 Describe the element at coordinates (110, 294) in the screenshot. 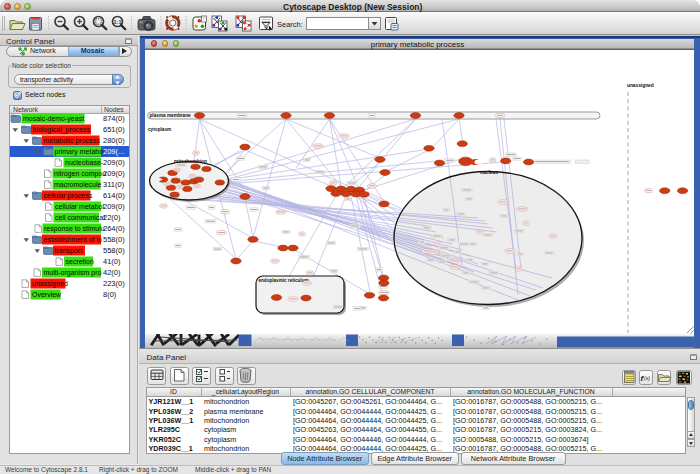

I see `svg-text: 8(0)` at that location.